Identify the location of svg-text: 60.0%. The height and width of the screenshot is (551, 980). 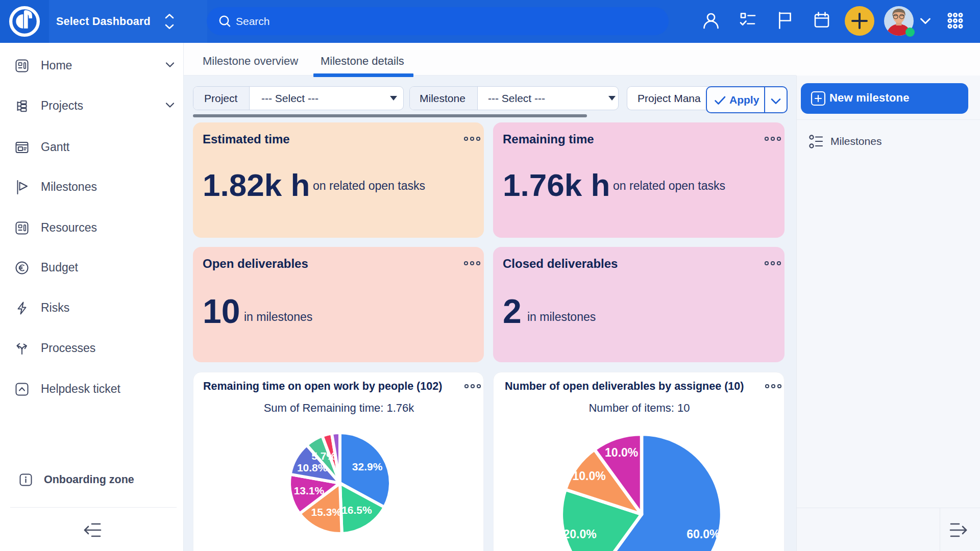
(703, 534).